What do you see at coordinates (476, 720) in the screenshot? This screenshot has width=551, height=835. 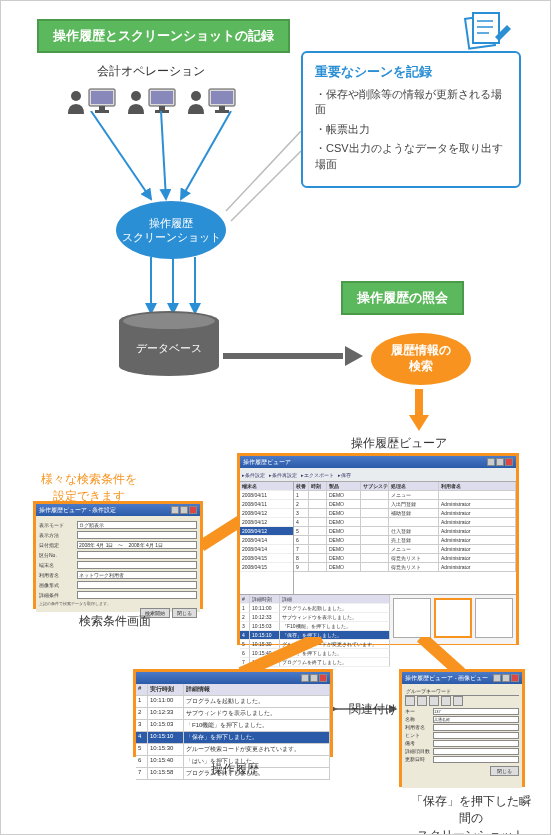 I see `field-input: 共通名称` at bounding box center [476, 720].